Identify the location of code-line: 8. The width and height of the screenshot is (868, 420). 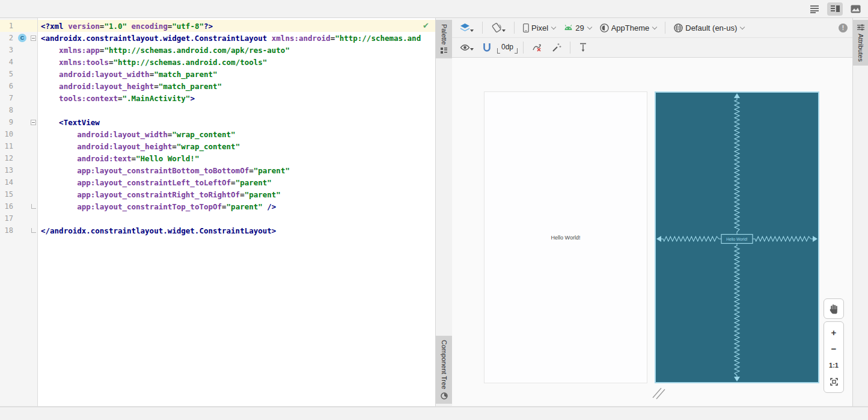
(218, 110).